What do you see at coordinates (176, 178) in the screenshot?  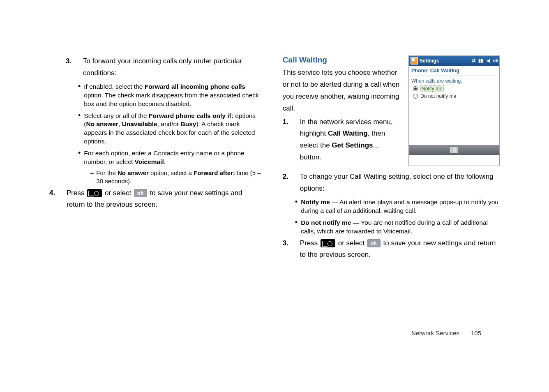 I see `dash-1: – For the No answer option, select a For…` at bounding box center [176, 178].